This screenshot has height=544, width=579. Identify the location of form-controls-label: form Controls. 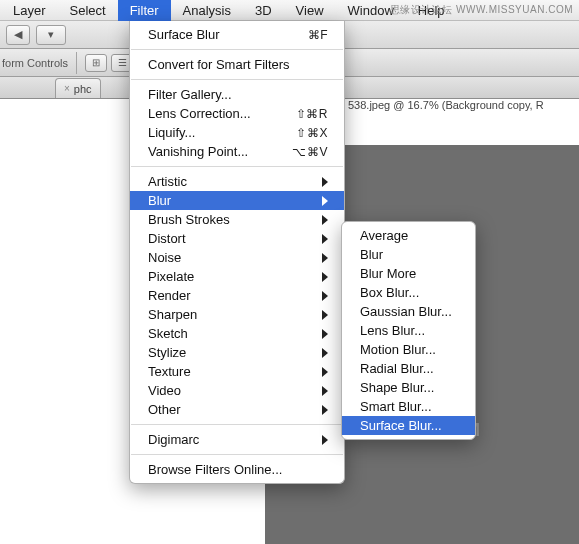
(35, 63).